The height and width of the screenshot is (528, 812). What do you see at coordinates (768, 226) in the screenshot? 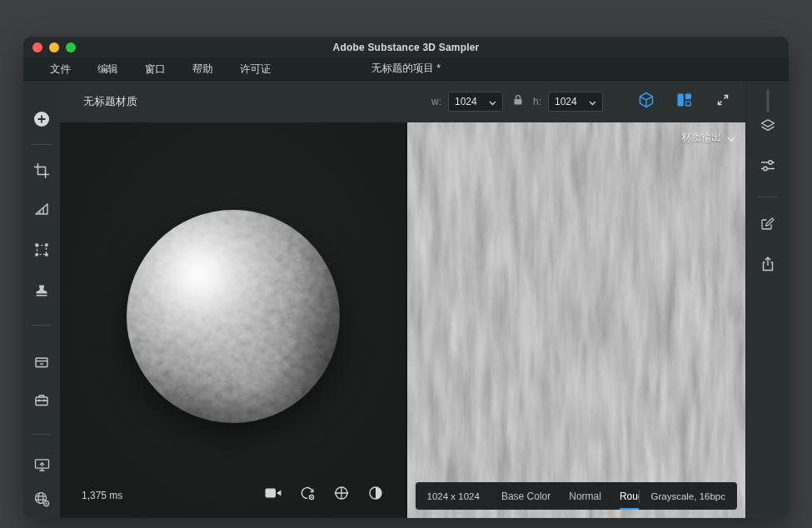
I see `document-edit-panel-button` at bounding box center [768, 226].